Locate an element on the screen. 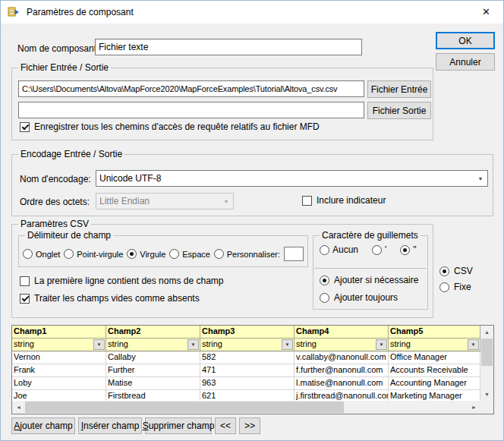  radio-delimiter-space: Espace is located at coordinates (190, 254).